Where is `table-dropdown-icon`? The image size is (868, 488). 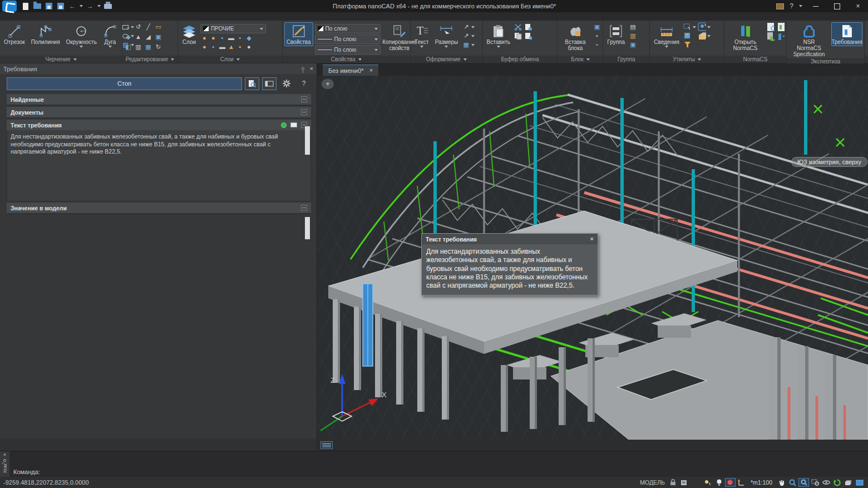 table-dropdown-icon is located at coordinates (473, 45).